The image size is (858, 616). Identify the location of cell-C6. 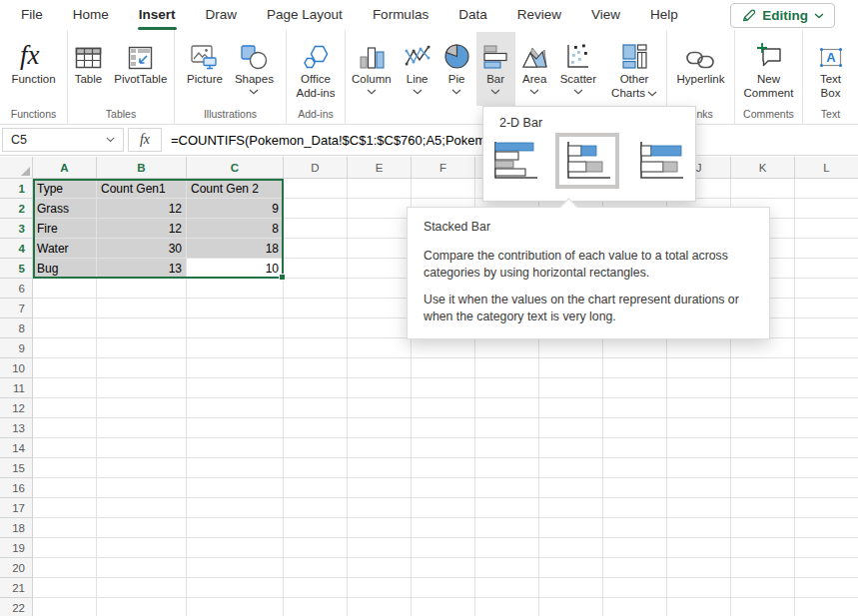
(236, 289).